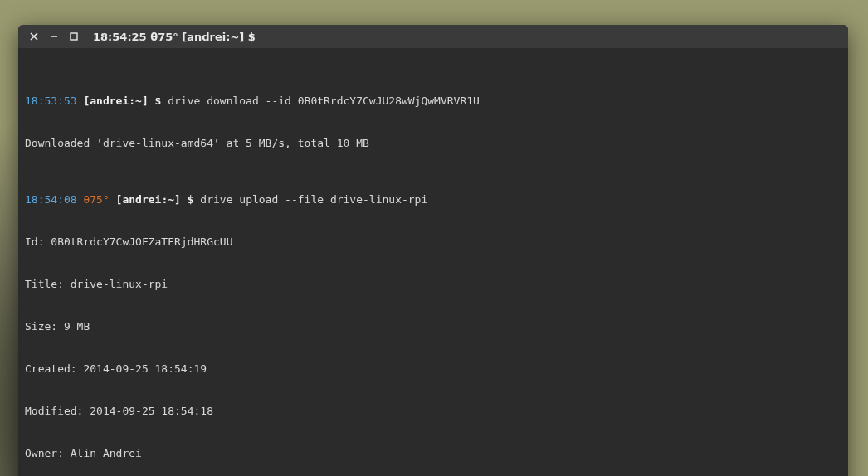 The width and height of the screenshot is (868, 476). What do you see at coordinates (96, 199) in the screenshot?
I see `temperature: θ75°` at bounding box center [96, 199].